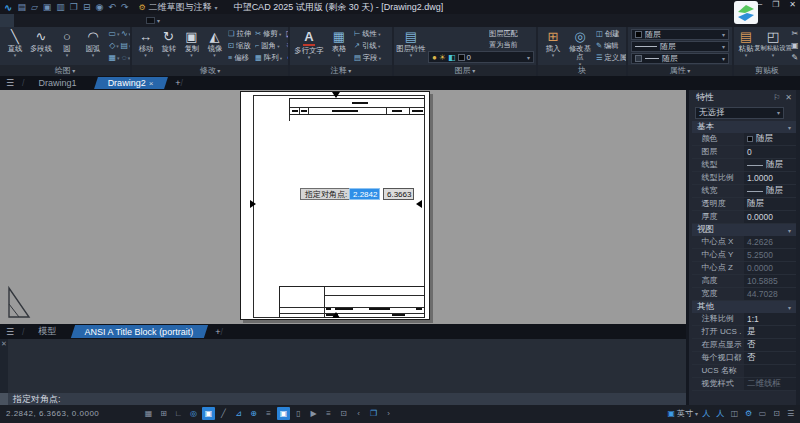 This screenshot has width=800, height=423. Describe the element at coordinates (153, 20) in the screenshot. I see `ribbon-display-toggle: ▾` at that location.